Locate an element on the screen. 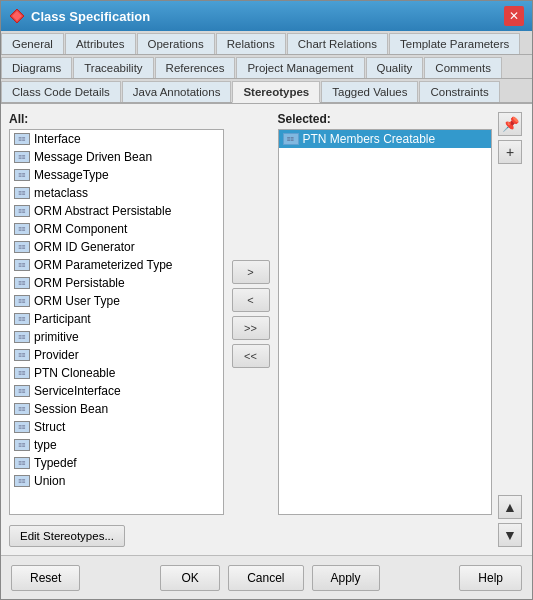 The width and height of the screenshot is (533, 600). list-item: ≡≡Session Bean is located at coordinates (116, 409).